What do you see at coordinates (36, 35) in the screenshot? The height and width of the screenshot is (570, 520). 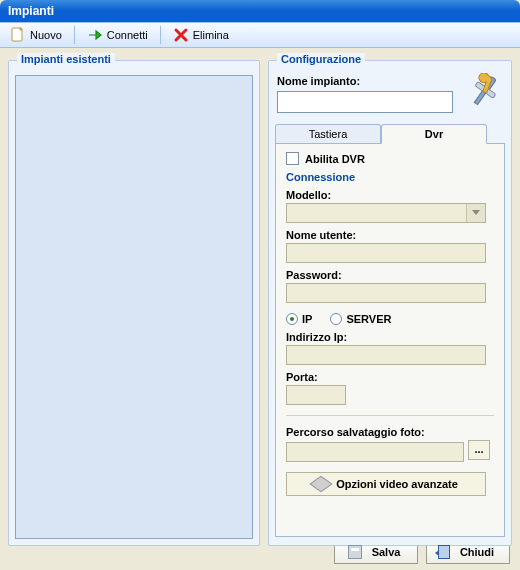 I see `toolbar-nuovo-button: Nuovo` at bounding box center [36, 35].